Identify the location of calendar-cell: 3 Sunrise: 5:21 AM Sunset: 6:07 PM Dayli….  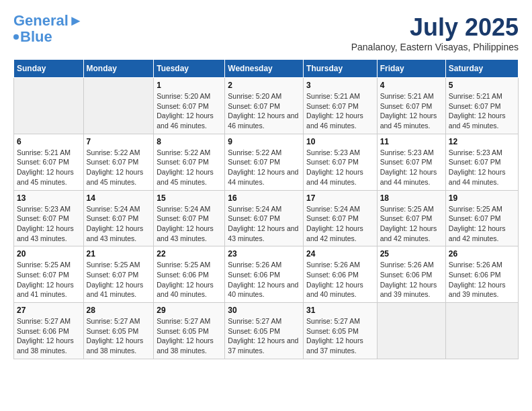
(341, 106).